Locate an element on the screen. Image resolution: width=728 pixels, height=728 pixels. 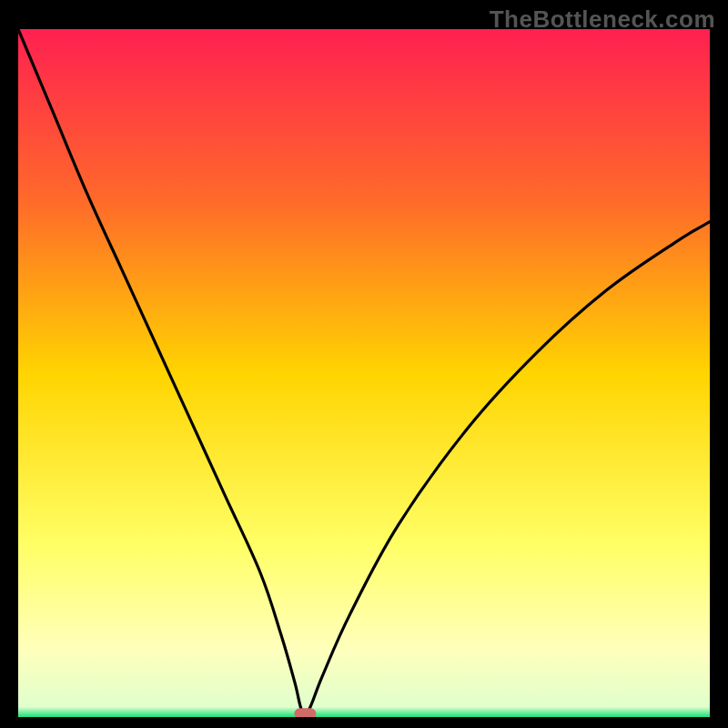
watermark-text: TheBottleneck.com is located at coordinates (602, 20).